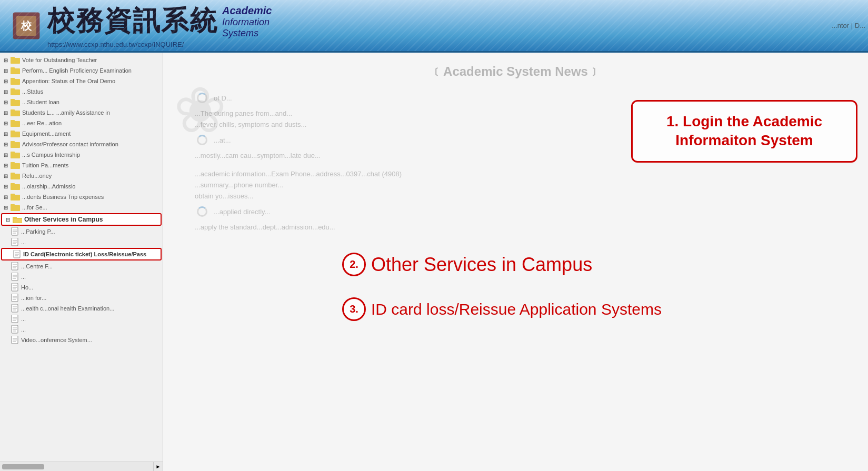  I want to click on sidebar-item-refund: ⊞ Refu...oney, so click(81, 176).